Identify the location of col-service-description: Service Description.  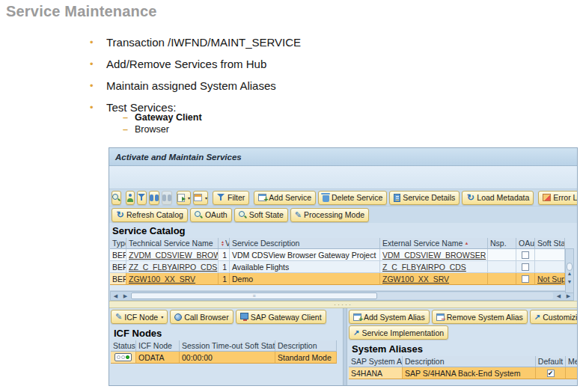
(305, 244).